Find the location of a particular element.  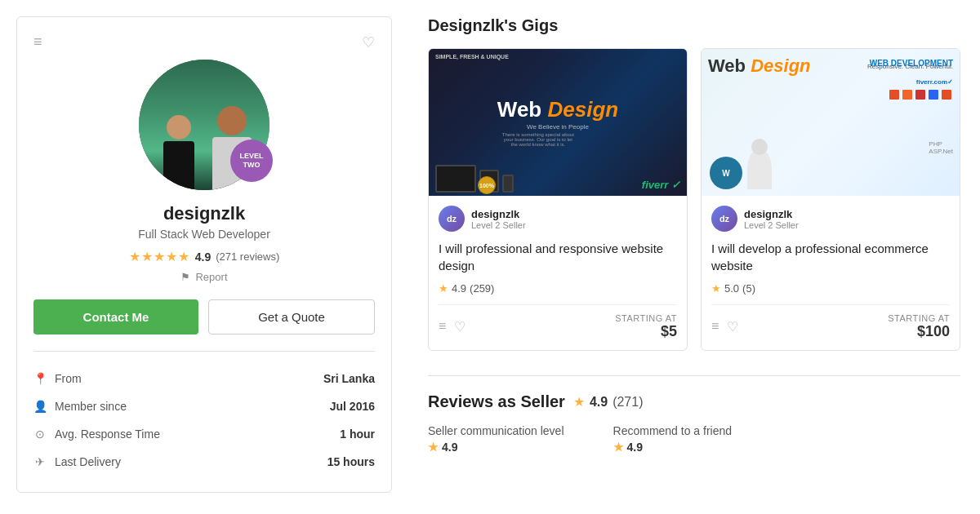

review-label-1: Recommend to a friend is located at coordinates (673, 431).